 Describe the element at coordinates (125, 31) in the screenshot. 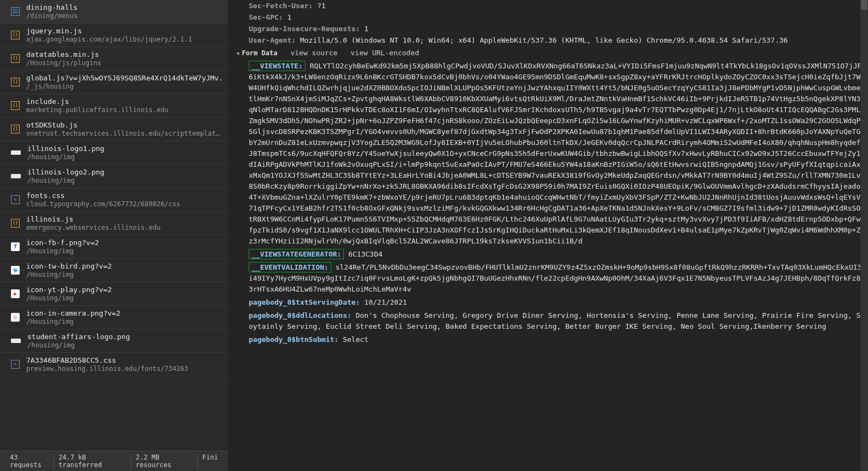

I see `request-name: jquery.min.js` at that location.